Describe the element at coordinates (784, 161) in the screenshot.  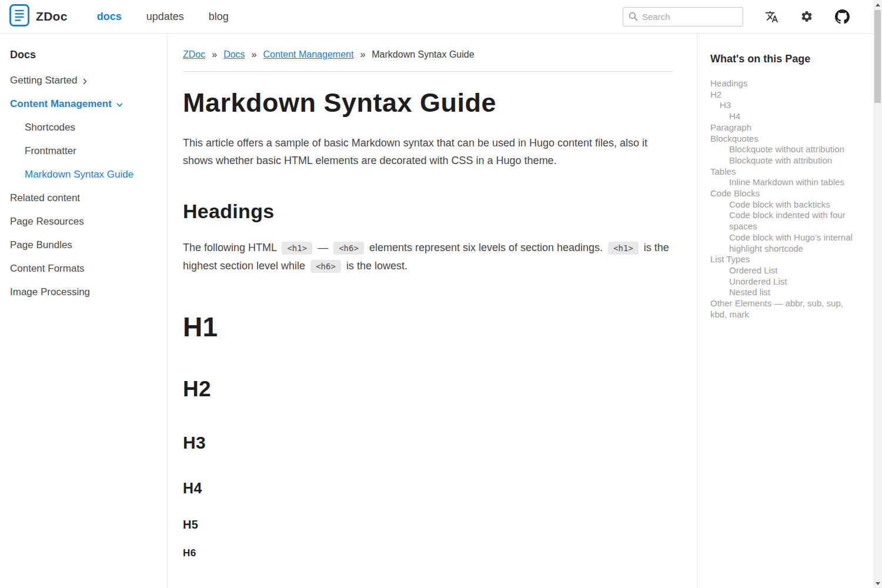
I see `toc-item-blockquote-with-attribution: Blockquote with attribution` at that location.